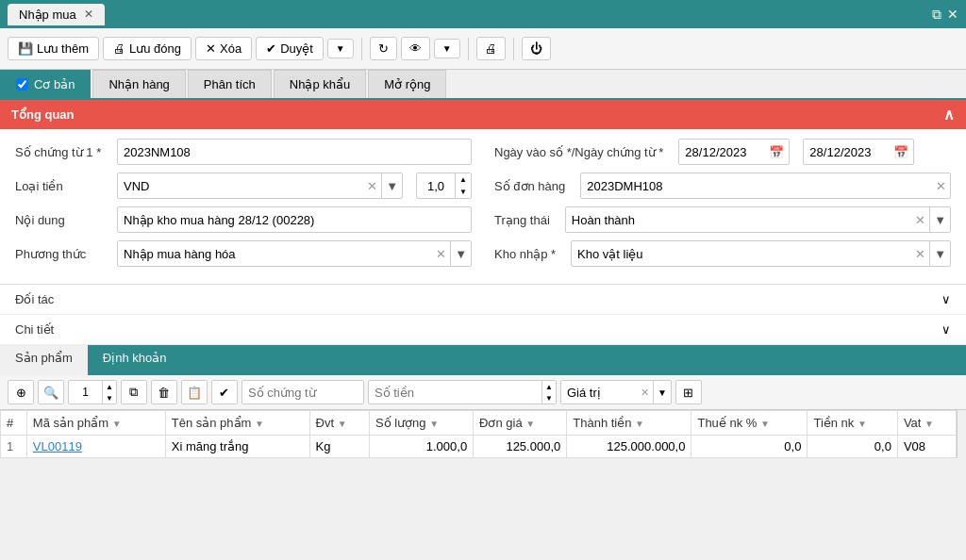 This screenshot has width=966, height=560. What do you see at coordinates (89, 14) in the screenshot?
I see `title-tab-close: ✕` at bounding box center [89, 14].